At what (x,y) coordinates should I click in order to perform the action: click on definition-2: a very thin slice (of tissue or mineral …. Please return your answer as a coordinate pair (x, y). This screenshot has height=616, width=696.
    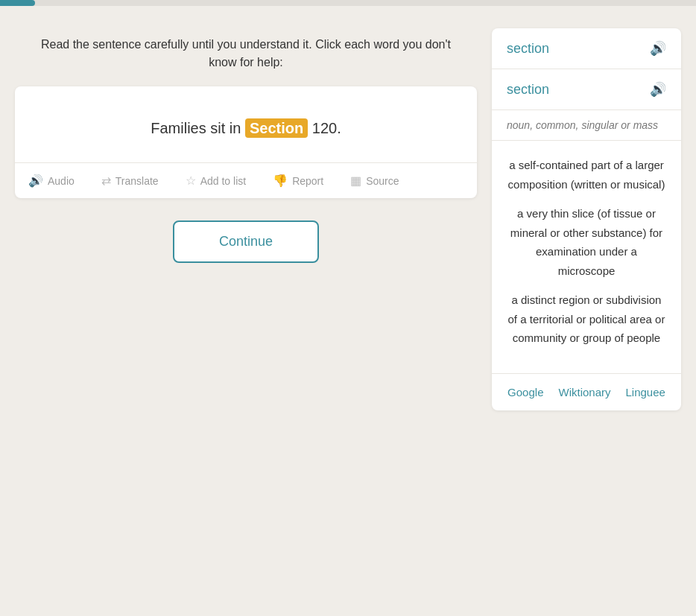
    Looking at the image, I should click on (586, 242).